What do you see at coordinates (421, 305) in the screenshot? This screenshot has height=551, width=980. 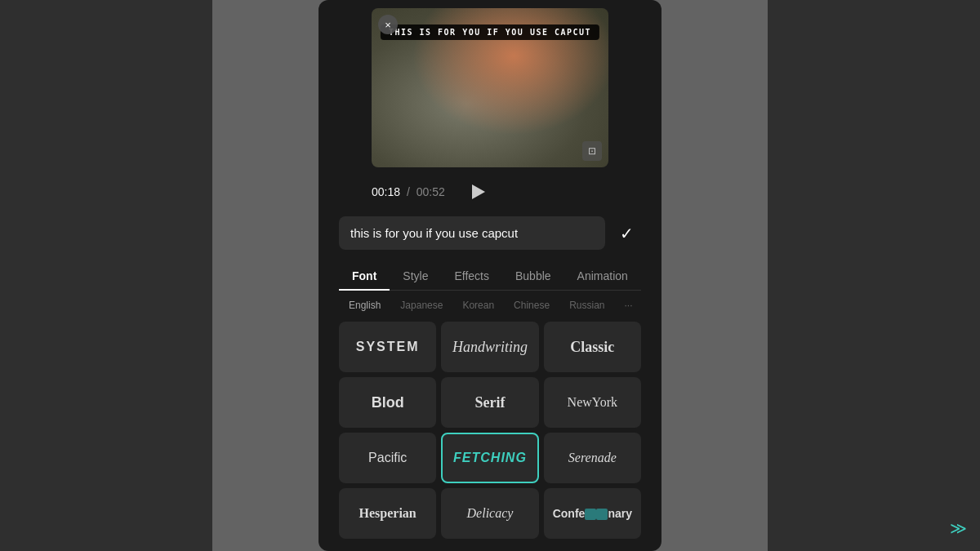 I see `lang-tab-japanese: Japanese` at bounding box center [421, 305].